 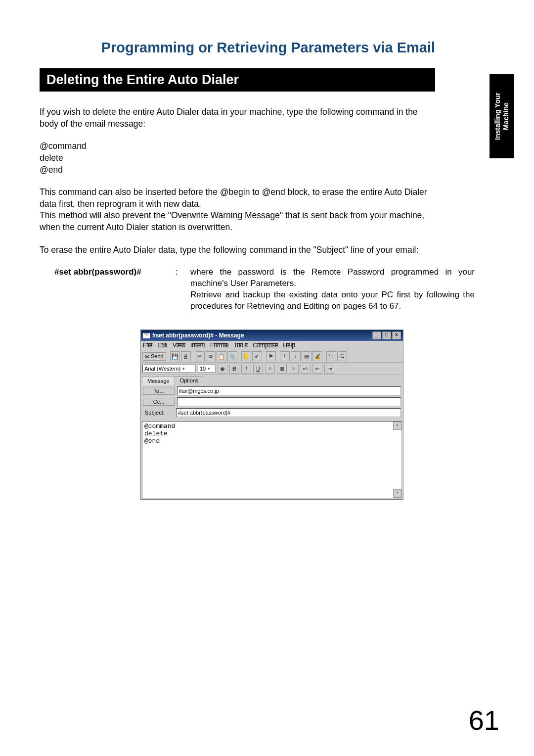 I want to click on check-names-icon: ✔, so click(x=257, y=356).